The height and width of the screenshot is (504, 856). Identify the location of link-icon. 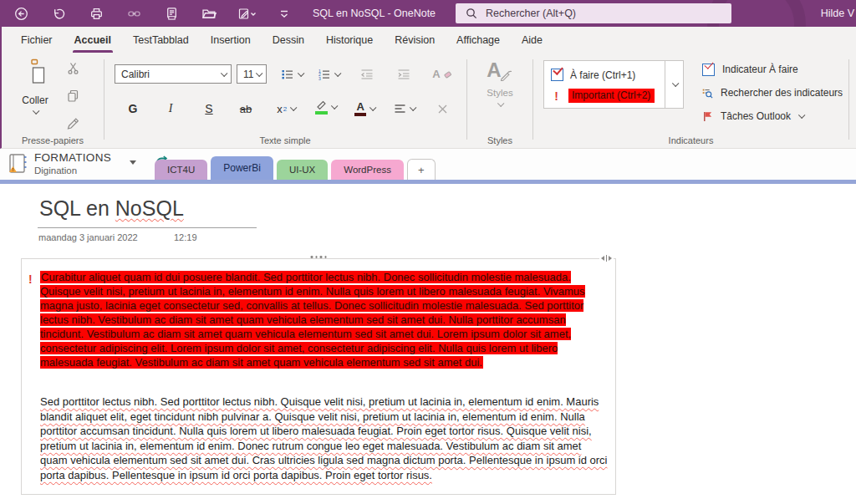
(134, 13).